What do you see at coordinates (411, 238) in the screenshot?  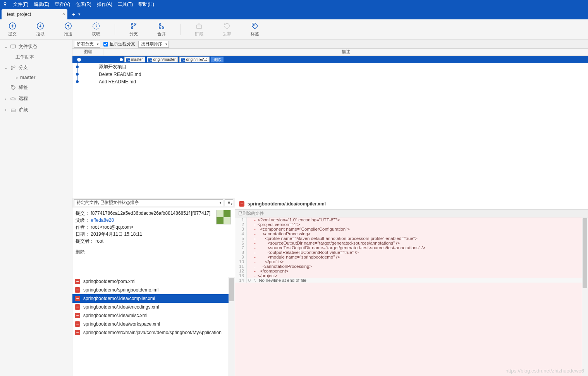 I see `diff-line: 5- <profile name="Maven default annotati…` at bounding box center [411, 238].